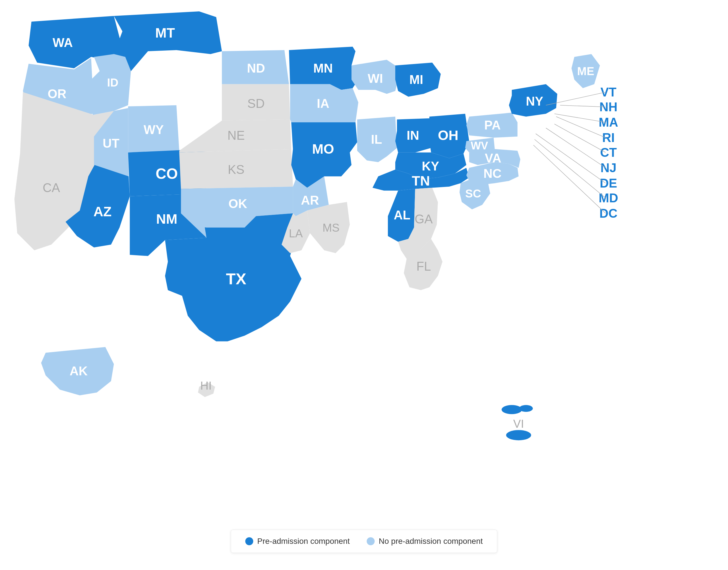 Image resolution: width=728 pixels, height=570 pixels. What do you see at coordinates (323, 68) in the screenshot?
I see `state-mn` at bounding box center [323, 68].